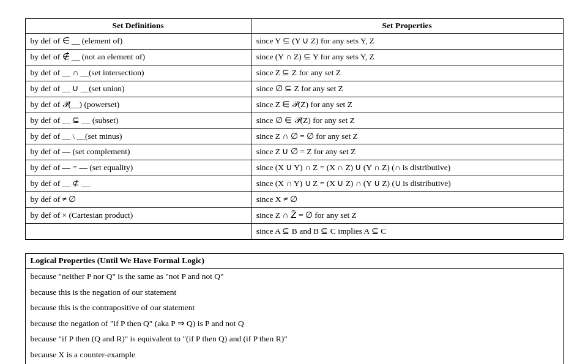 This screenshot has width=588, height=364. I want to click on set-property-cell: since Y ⊆ (Y ∪ Z) for any sets Y, Z, so click(407, 42).